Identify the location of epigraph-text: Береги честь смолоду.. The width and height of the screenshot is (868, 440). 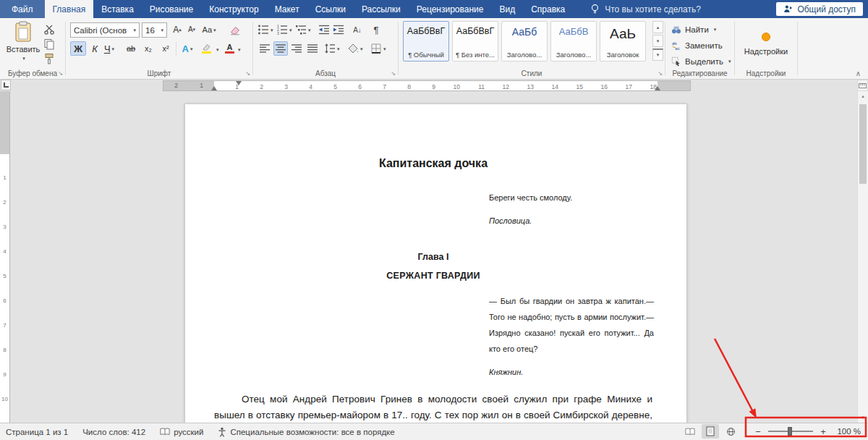
(571, 198).